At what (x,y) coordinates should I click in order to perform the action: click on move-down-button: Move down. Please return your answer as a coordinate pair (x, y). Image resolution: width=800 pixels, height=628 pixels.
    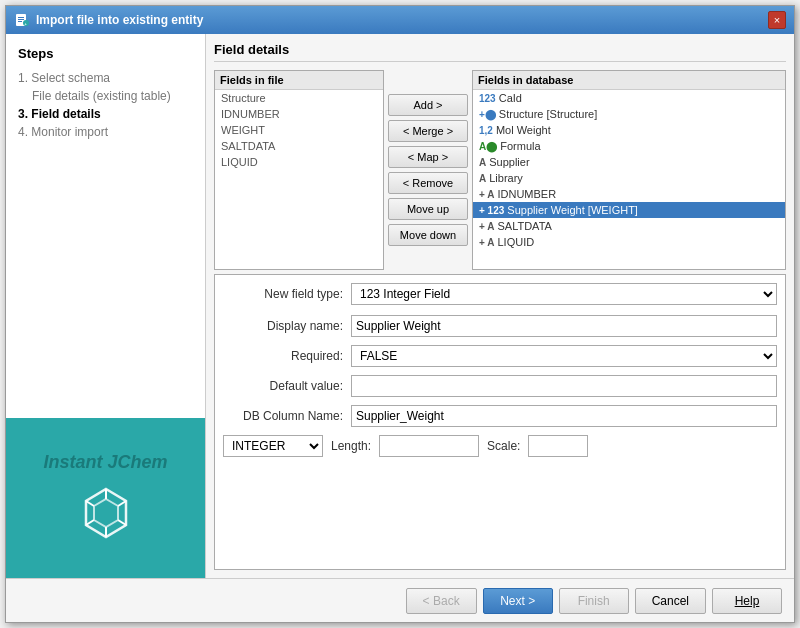
    Looking at the image, I should click on (428, 235).